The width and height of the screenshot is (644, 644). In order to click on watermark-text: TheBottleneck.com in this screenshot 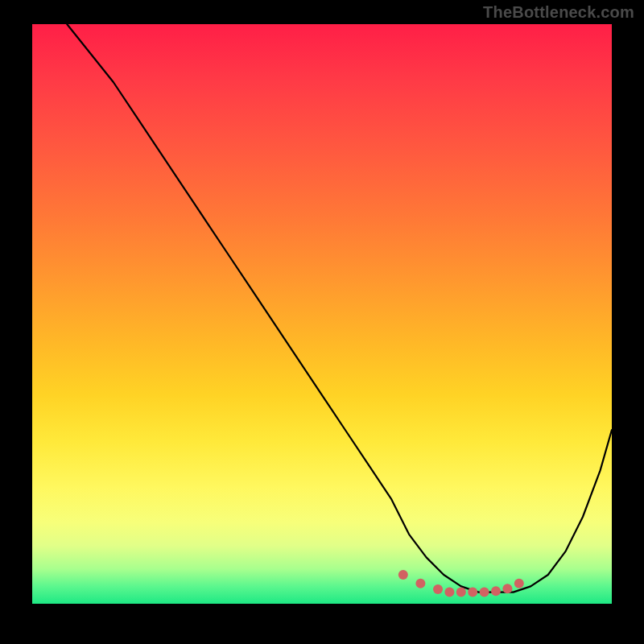, I will do `click(559, 13)`.